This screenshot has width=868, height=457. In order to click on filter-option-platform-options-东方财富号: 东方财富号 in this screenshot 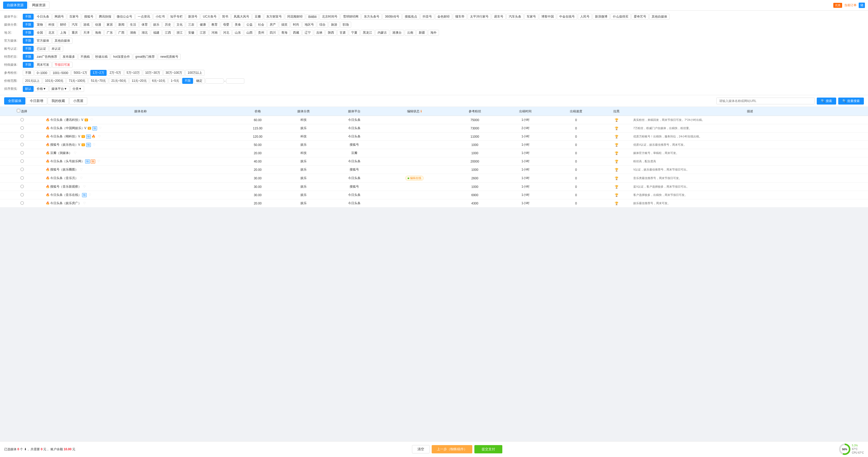, I will do `click(274, 17)`.